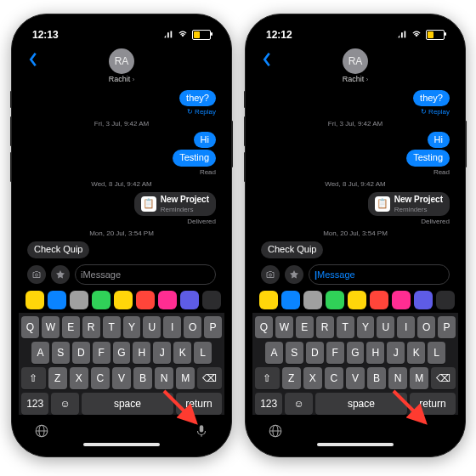  What do you see at coordinates (145, 275) in the screenshot?
I see `message-field: iMessage` at bounding box center [145, 275].